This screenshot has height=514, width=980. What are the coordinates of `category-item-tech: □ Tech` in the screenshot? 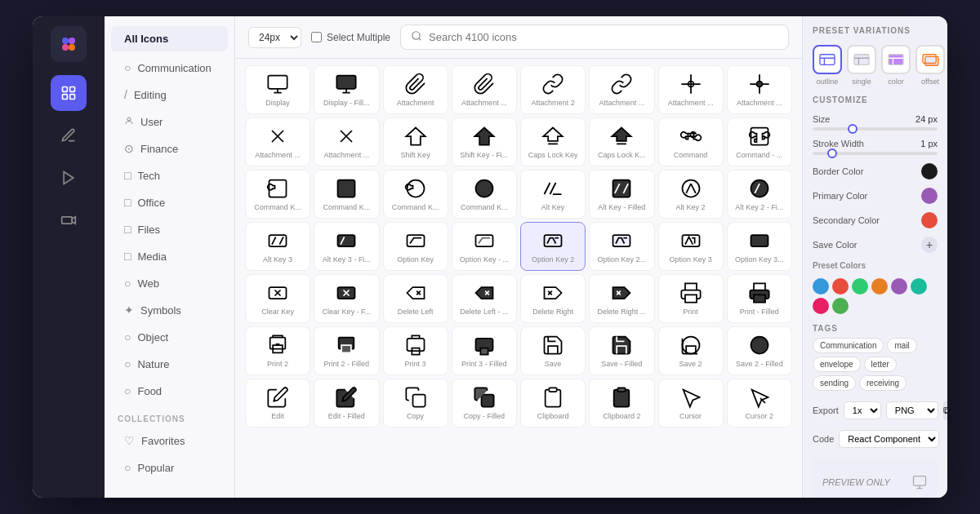 It's located at (170, 175).